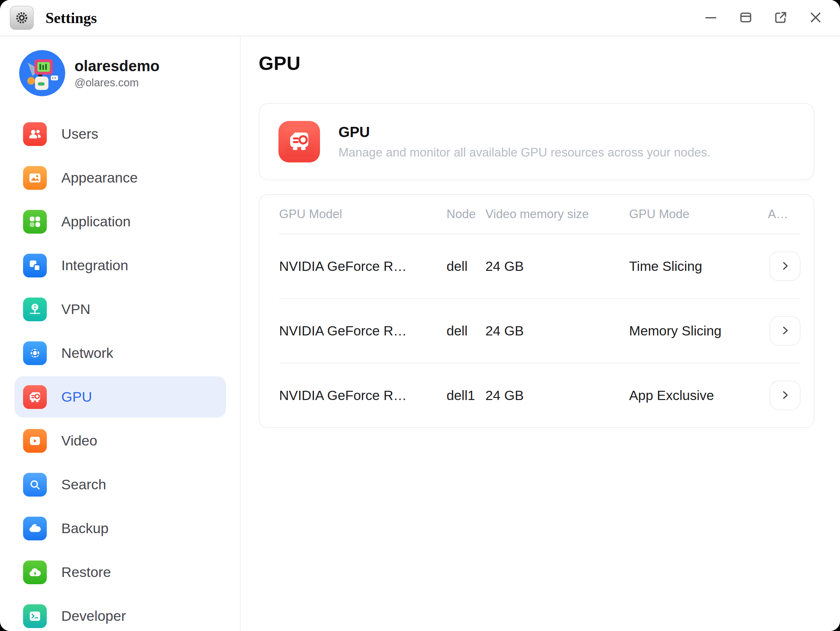 The height and width of the screenshot is (631, 840). What do you see at coordinates (35, 222) in the screenshot?
I see `application-icon` at bounding box center [35, 222].